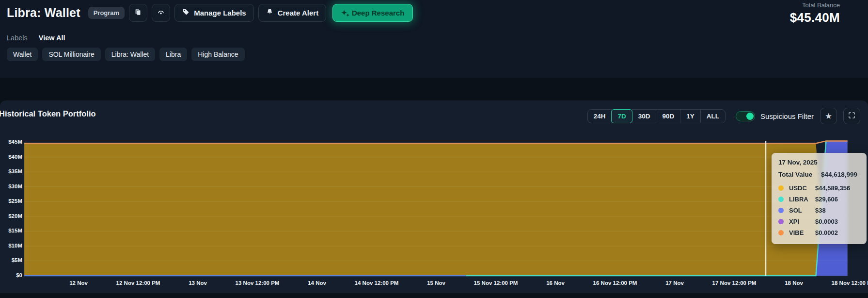  What do you see at coordinates (11, 275) in the screenshot?
I see `y-tick-label: $0` at bounding box center [11, 275].